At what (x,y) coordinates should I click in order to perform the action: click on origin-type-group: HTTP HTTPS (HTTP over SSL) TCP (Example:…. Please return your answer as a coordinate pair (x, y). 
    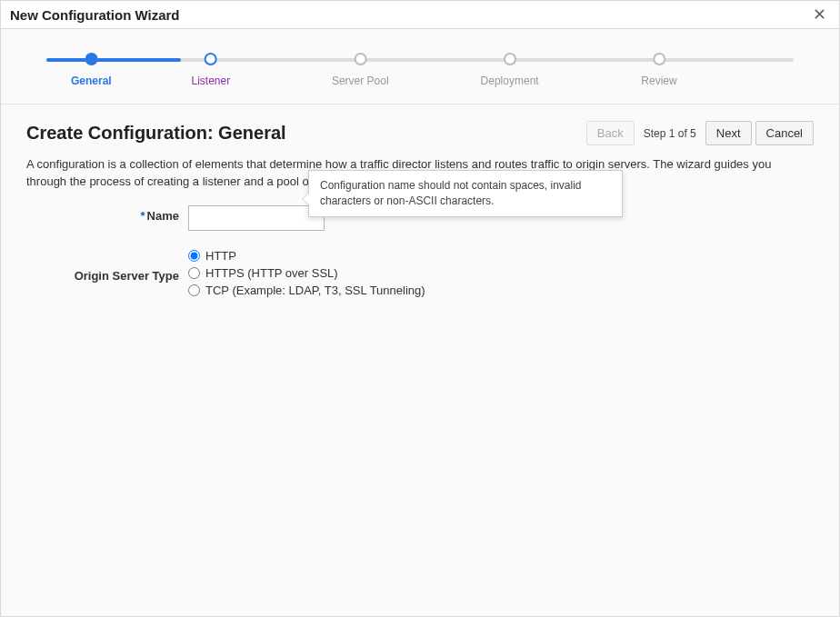
    Looking at the image, I should click on (307, 273).